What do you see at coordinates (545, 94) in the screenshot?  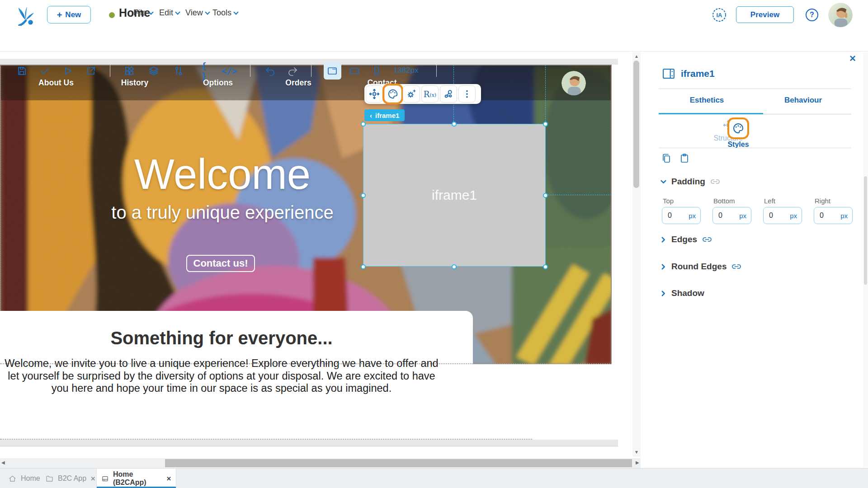 I see `alignment-guide-vertical` at bounding box center [545, 94].